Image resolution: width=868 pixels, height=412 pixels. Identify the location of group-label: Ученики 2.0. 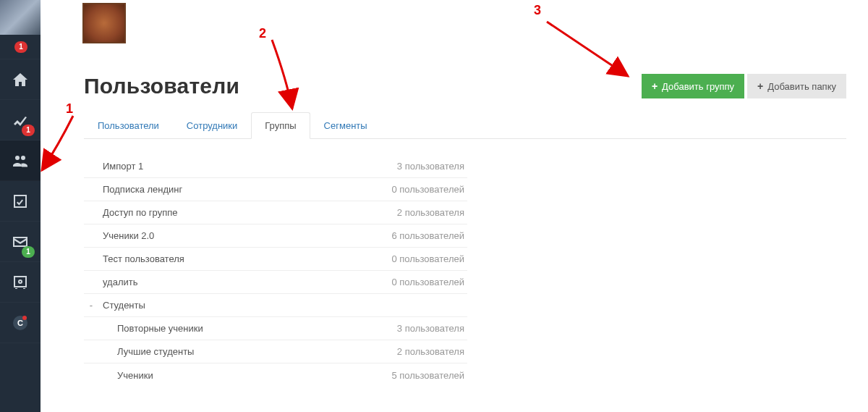
(237, 236).